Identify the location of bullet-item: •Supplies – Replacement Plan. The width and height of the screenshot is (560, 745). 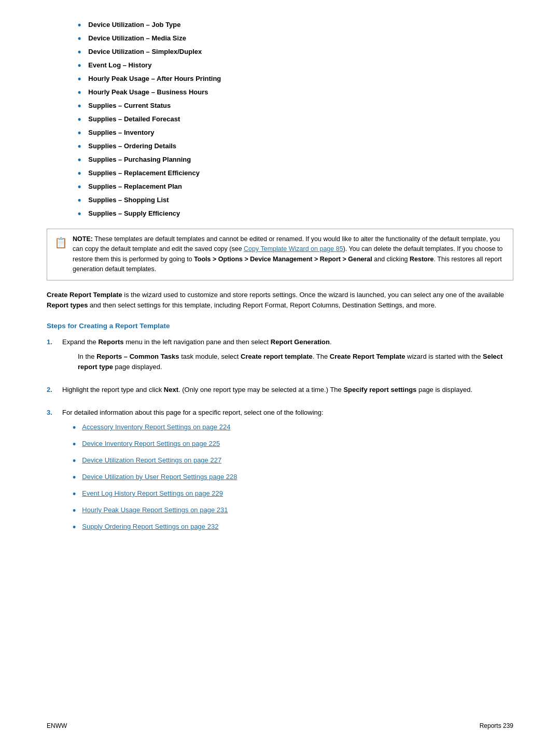
(296, 188).